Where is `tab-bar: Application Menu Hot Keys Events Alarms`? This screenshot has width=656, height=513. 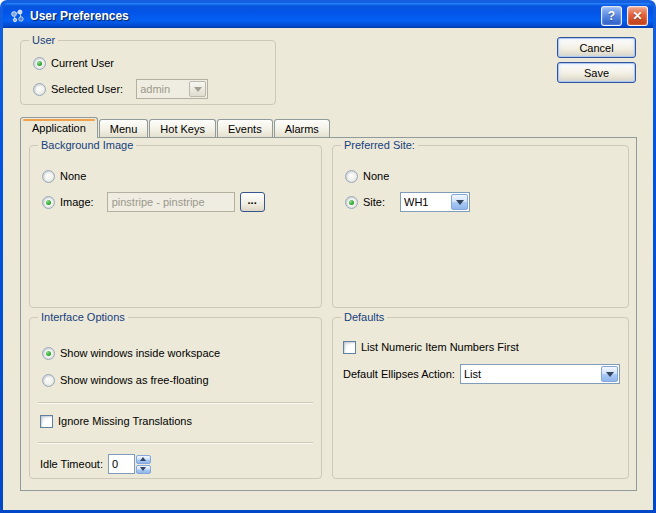 tab-bar: Application Menu Hot Keys Events Alarms is located at coordinates (176, 128).